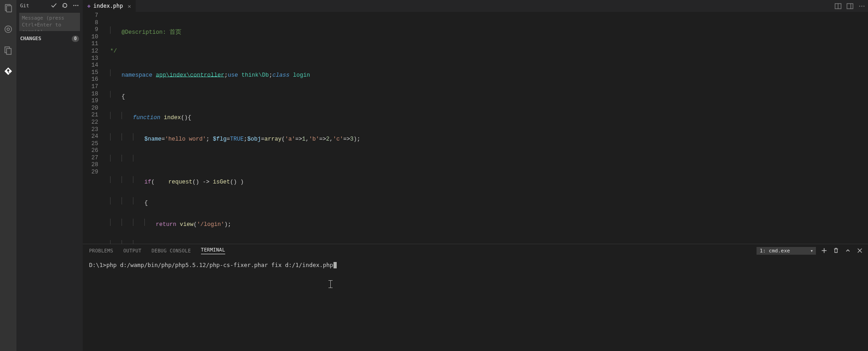 The width and height of the screenshot is (868, 351). Describe the element at coordinates (49, 22) in the screenshot. I see `commit-message-input` at that location.